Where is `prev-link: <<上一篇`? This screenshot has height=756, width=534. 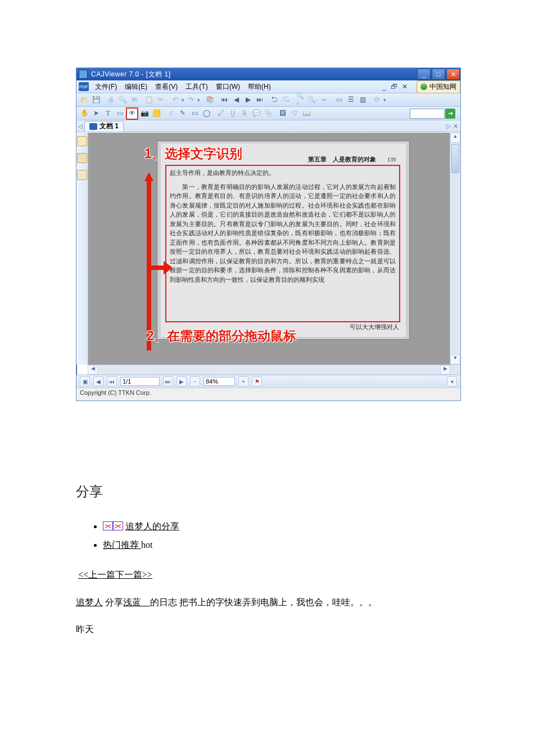 prev-link: <<上一篇 is located at coordinates (97, 575).